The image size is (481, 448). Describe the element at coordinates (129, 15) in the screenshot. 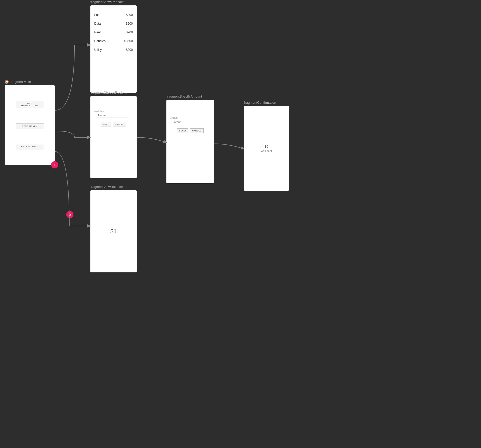

I see `tx-amount-food: $200` at that location.